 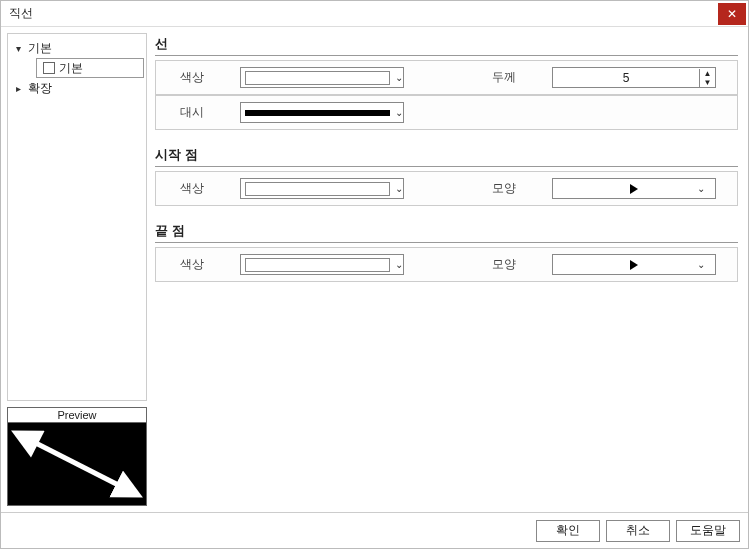 I want to click on stepper-down-button: ▼, so click(x=708, y=82).